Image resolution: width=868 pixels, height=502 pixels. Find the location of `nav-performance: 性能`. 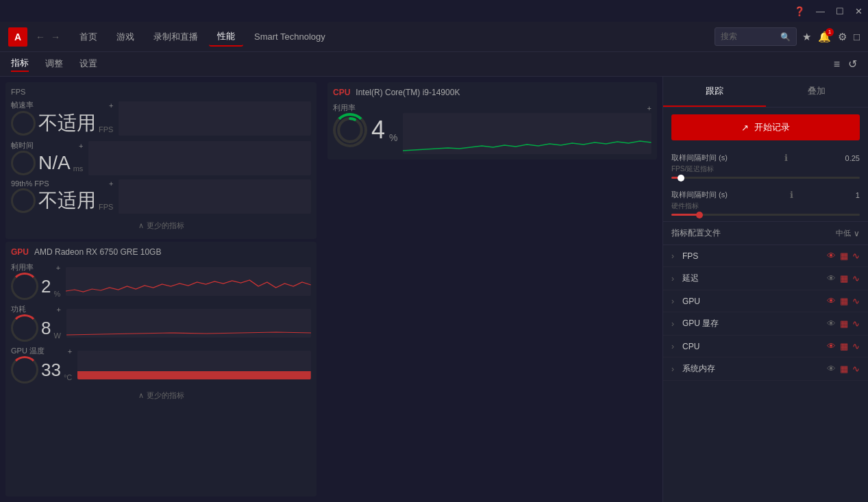

nav-performance: 性能 is located at coordinates (226, 37).